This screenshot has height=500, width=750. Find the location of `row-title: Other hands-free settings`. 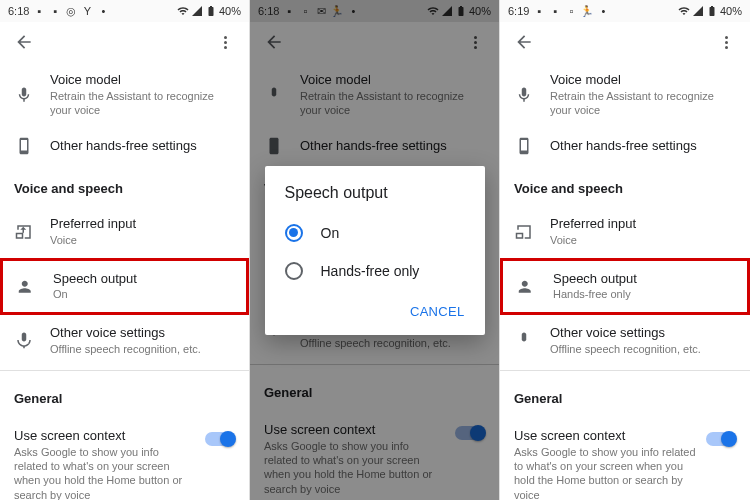

row-title: Other hands-free settings is located at coordinates (142, 146).